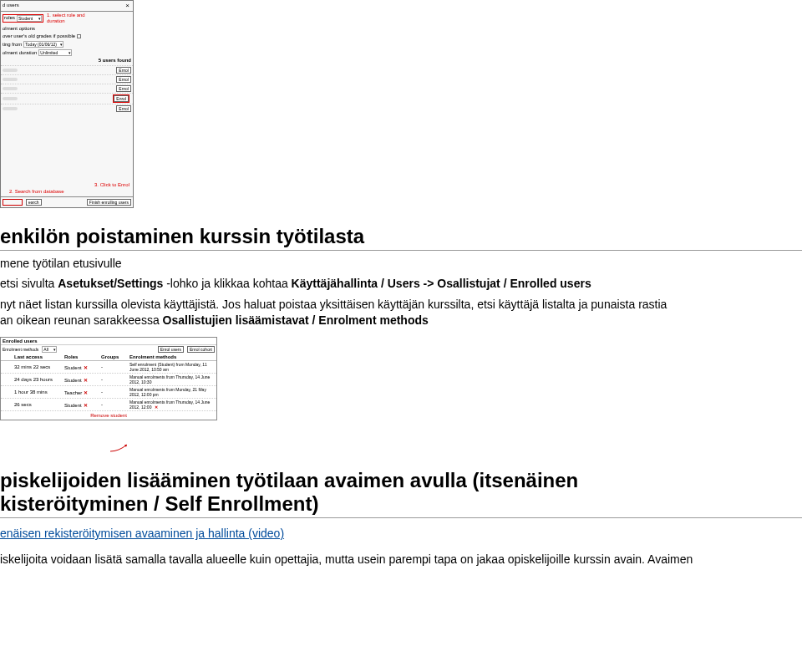 This screenshot has height=672, width=802. I want to click on table-row: 26 secsStudent✕-Manual enrolments from T…, so click(109, 405).